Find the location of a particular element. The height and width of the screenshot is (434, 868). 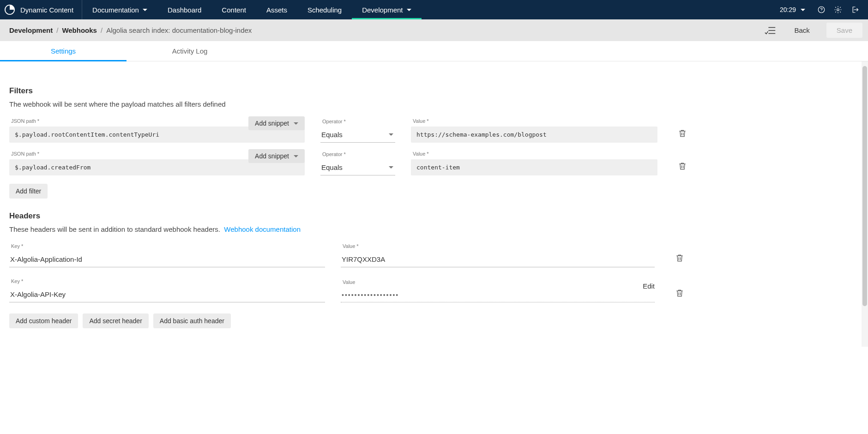

nav-content: Content is located at coordinates (234, 10).